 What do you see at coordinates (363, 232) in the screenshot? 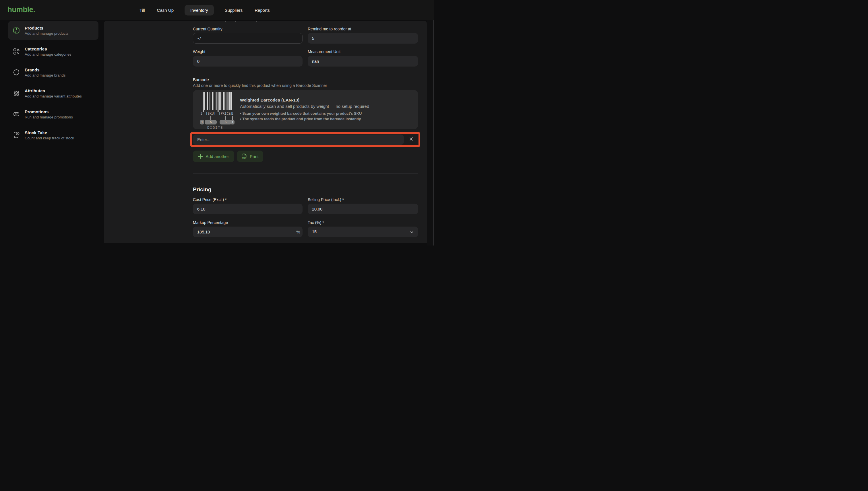
I see `tax-select: 15` at bounding box center [363, 232].